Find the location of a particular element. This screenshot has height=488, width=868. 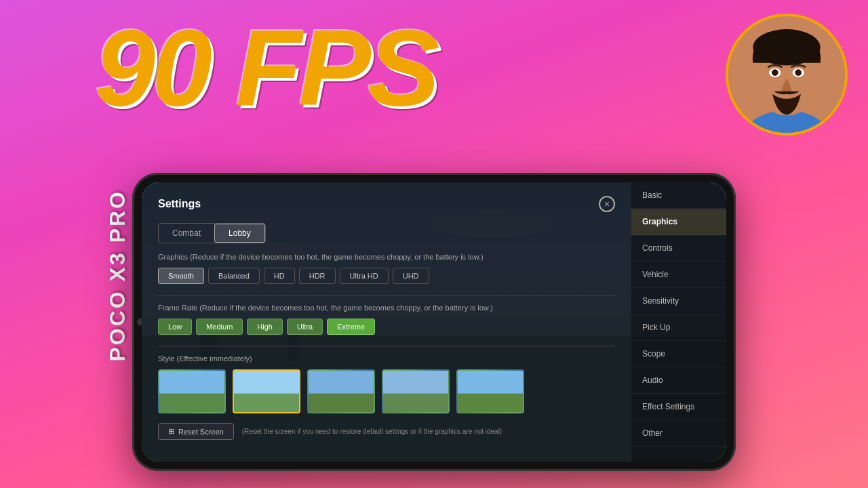

settings-title: Settings is located at coordinates (179, 204).